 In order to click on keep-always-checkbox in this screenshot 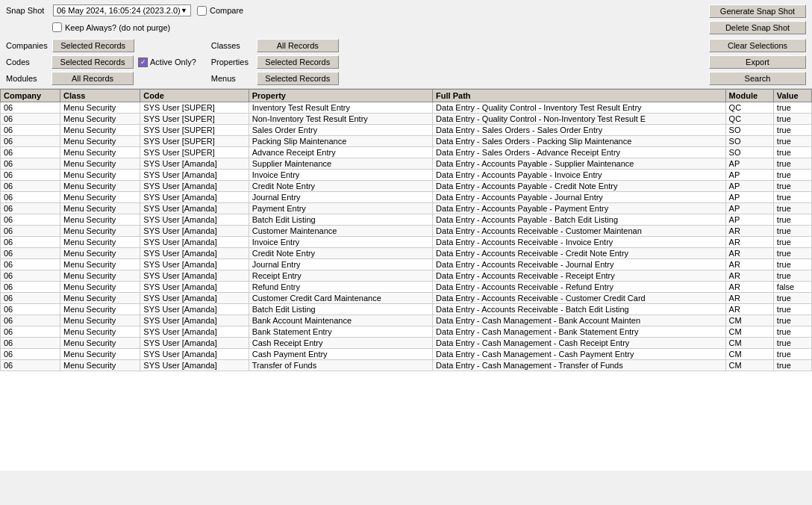, I will do `click(57, 27)`.